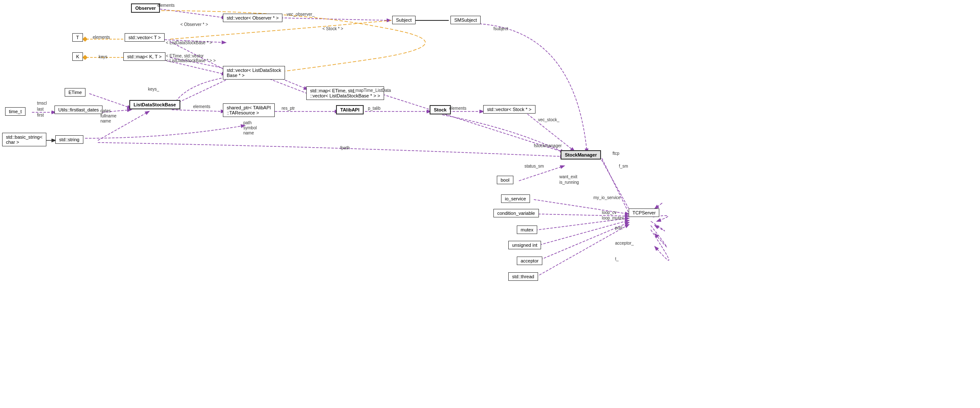 This screenshot has width=980, height=408. What do you see at coordinates (510, 109) in the screenshot?
I see `node-std-vector-stock: std::vector< Stock * >` at bounding box center [510, 109].